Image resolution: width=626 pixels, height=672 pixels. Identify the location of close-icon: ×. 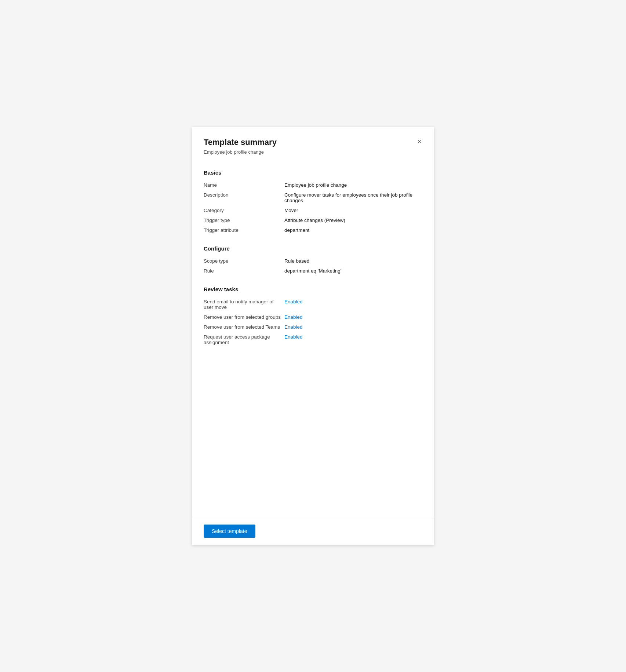
(420, 142).